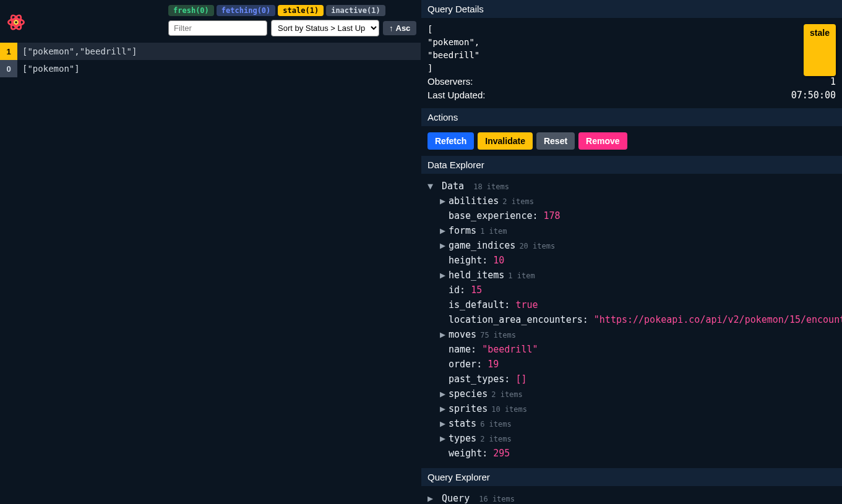 Image resolution: width=842 pixels, height=504 pixels. Describe the element at coordinates (814, 95) in the screenshot. I see `last-updated-value: 07:50:00` at that location.